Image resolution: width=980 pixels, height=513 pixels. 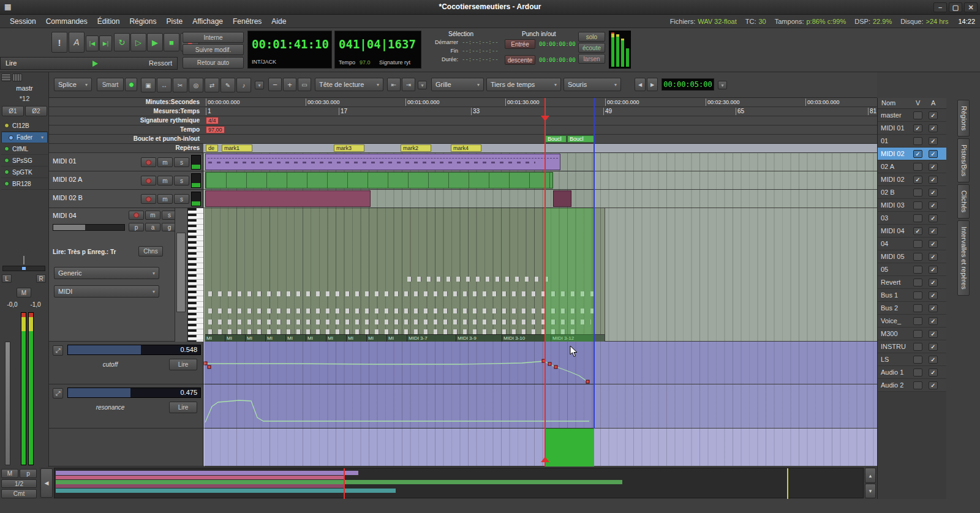 What do you see at coordinates (592, 37) in the screenshot?
I see `solo-button: solo` at bounding box center [592, 37].